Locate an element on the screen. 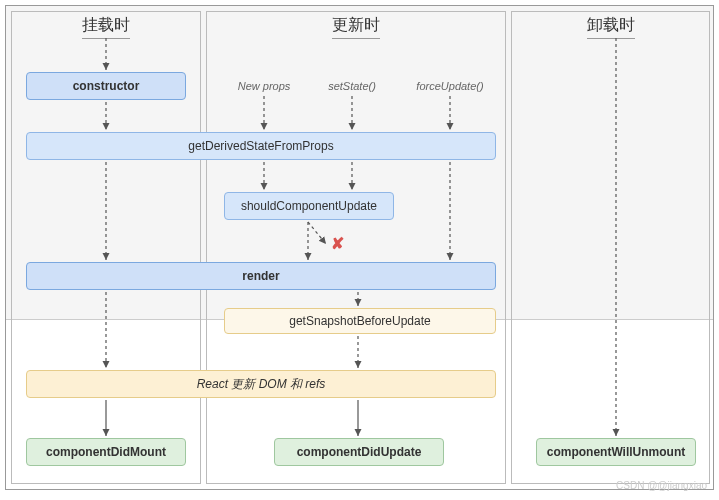 The height and width of the screenshot is (500, 719). column-update-title: 更新时 is located at coordinates (356, 27).